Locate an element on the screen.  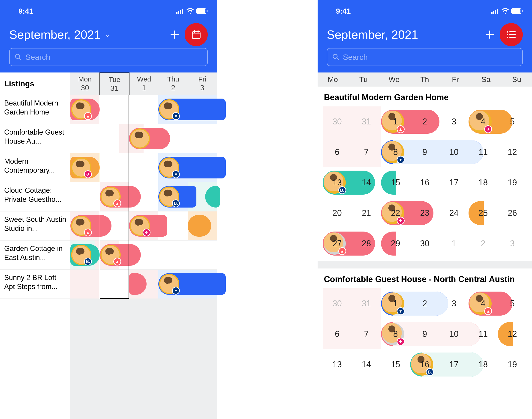
chevron-down-icon: ⌄ is located at coordinates (107, 35).